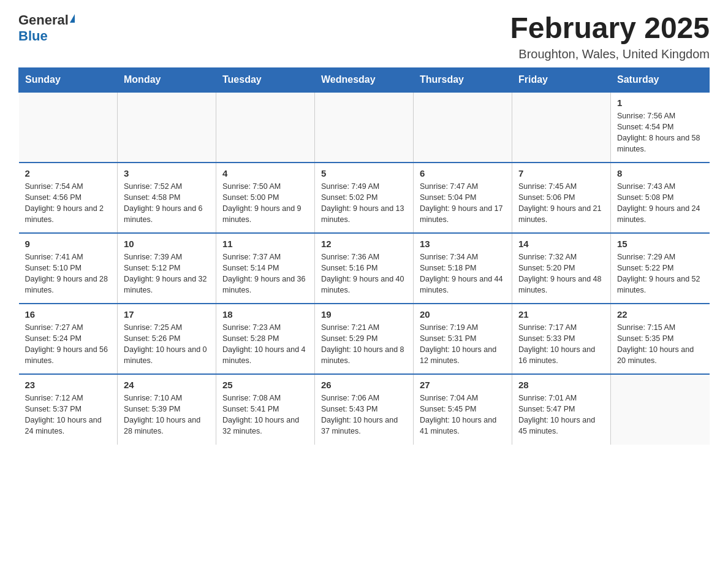 Image resolution: width=728 pixels, height=563 pixels. I want to click on header-sunday: Sunday, so click(69, 80).